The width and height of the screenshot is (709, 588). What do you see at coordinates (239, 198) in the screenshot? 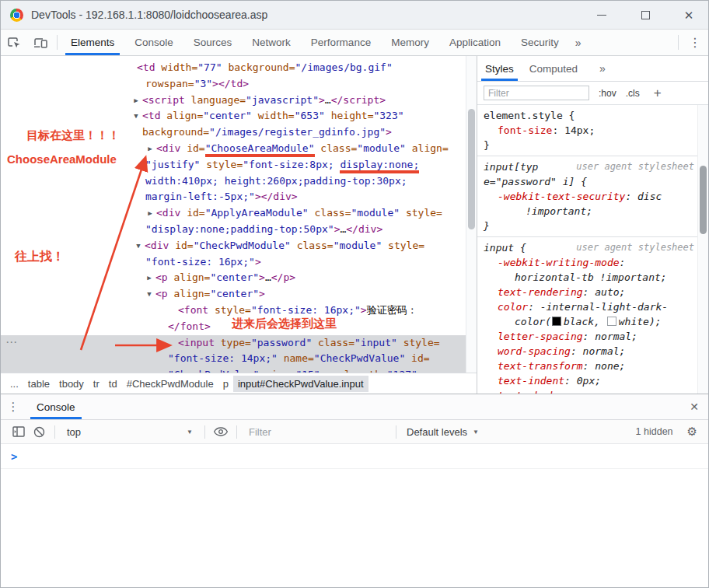
I see `dom-tree-line: margin-left:-5px;"></div>` at bounding box center [239, 198].